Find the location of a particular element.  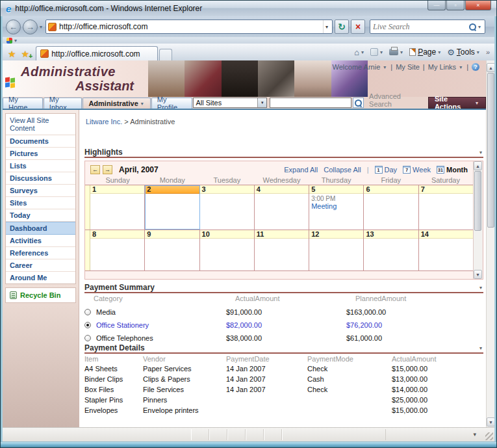

my-links-menu: My Links is located at coordinates (442, 67).